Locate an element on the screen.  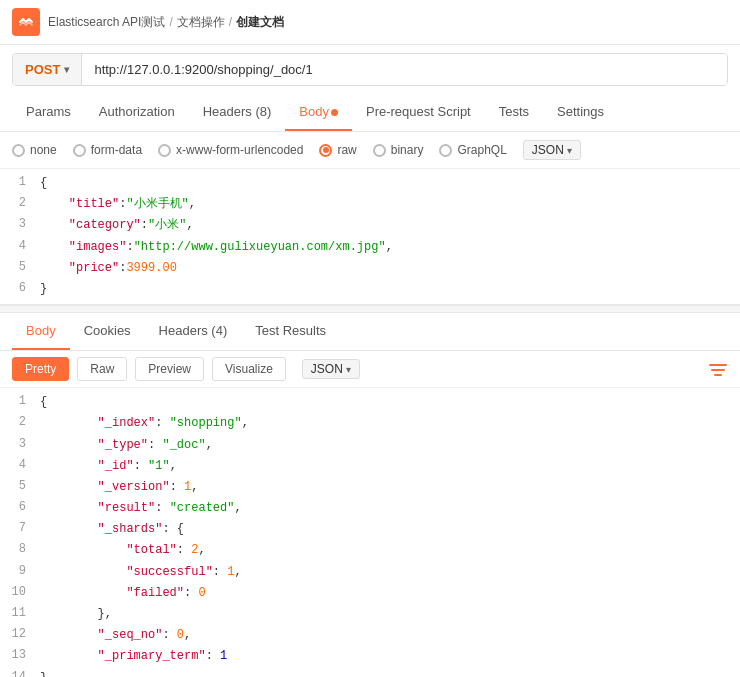
breadcrumb: Elasticsearch API测试 / 文档操作 / 创建文档 is located at coordinates (166, 22).